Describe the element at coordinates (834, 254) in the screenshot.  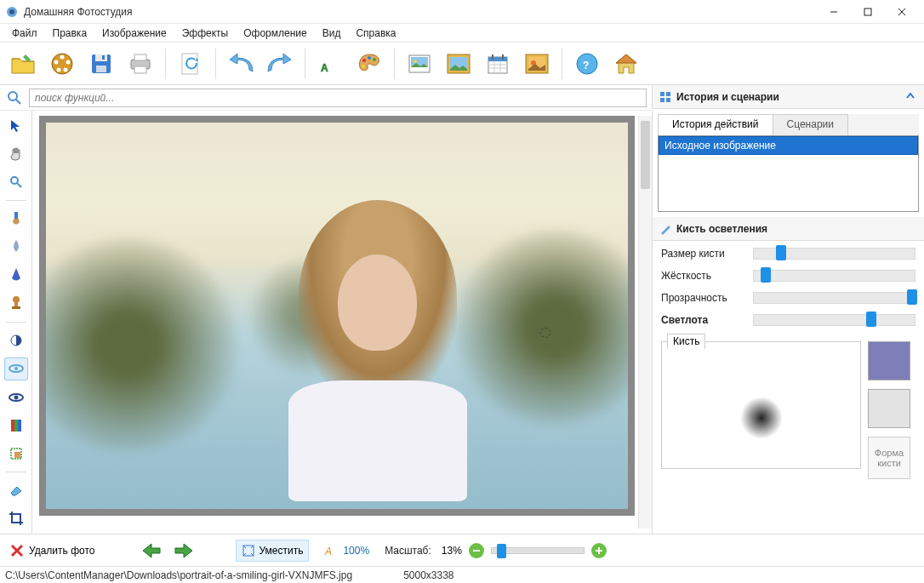
I see `brush-size-slider` at that location.